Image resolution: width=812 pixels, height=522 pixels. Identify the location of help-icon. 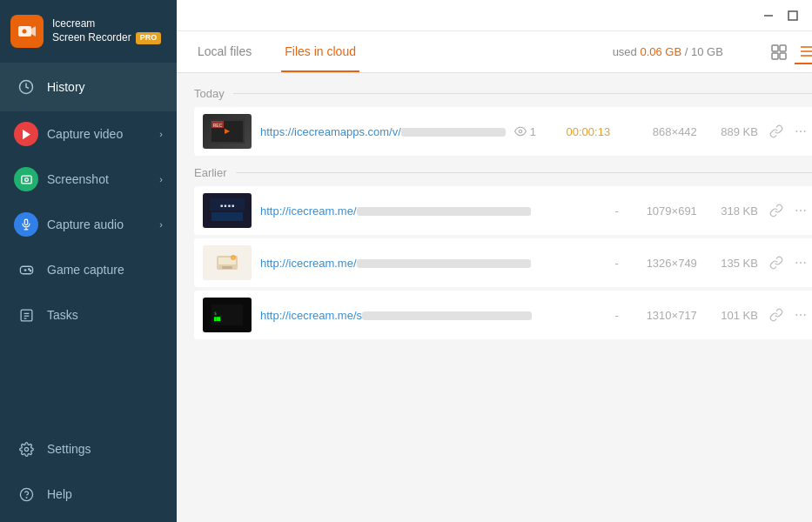
(26, 494).